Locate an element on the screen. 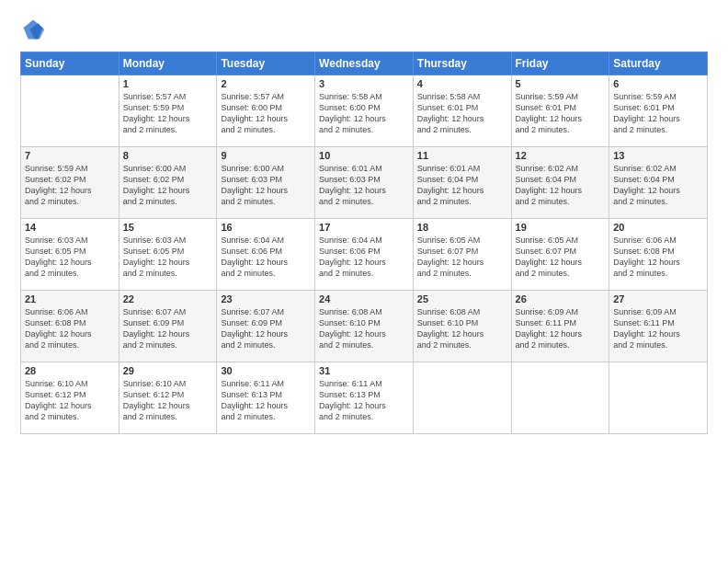 The height and width of the screenshot is (563, 728). calendar-header-tuesday: Tuesday is located at coordinates (267, 64).